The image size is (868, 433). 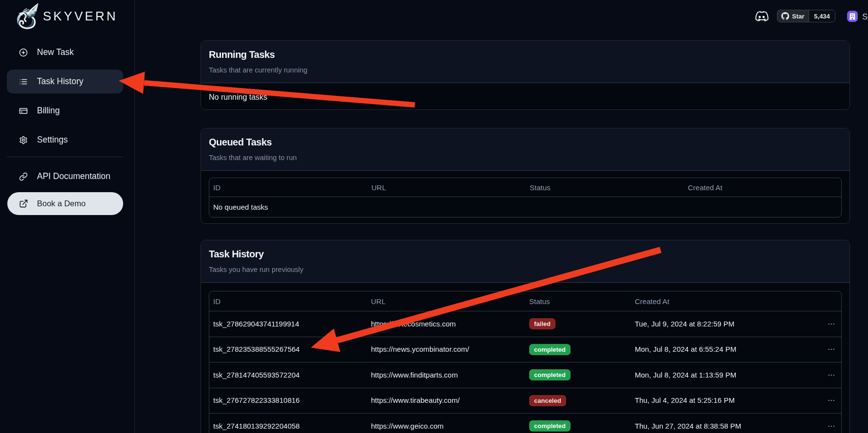 What do you see at coordinates (525, 158) in the screenshot?
I see `queued-tasks-subtitle: Tasks that are waiting to run` at bounding box center [525, 158].